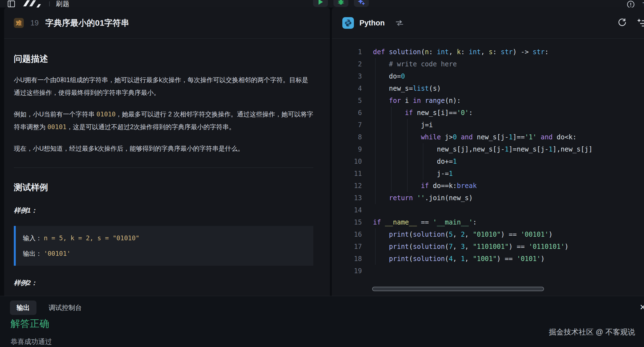 The image size is (644, 347). I want to click on sample-row-value: n = 5, k = 2, s = "01010", so click(91, 238).